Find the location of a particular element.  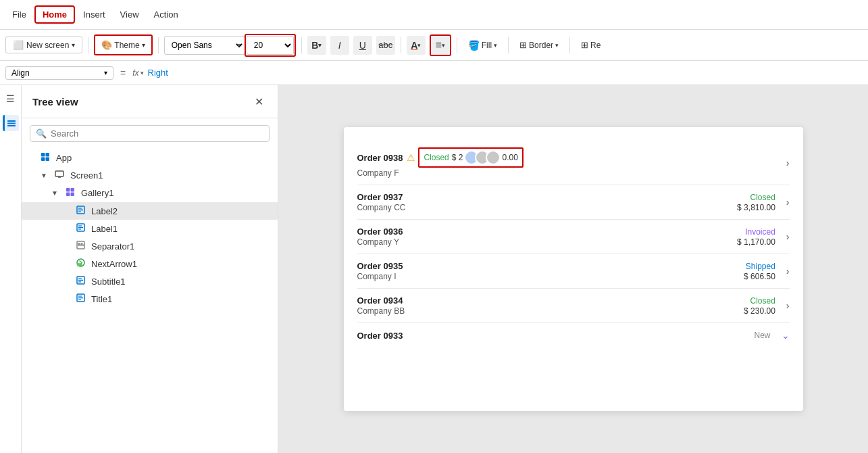

align-icon: ≡ is located at coordinates (439, 45).